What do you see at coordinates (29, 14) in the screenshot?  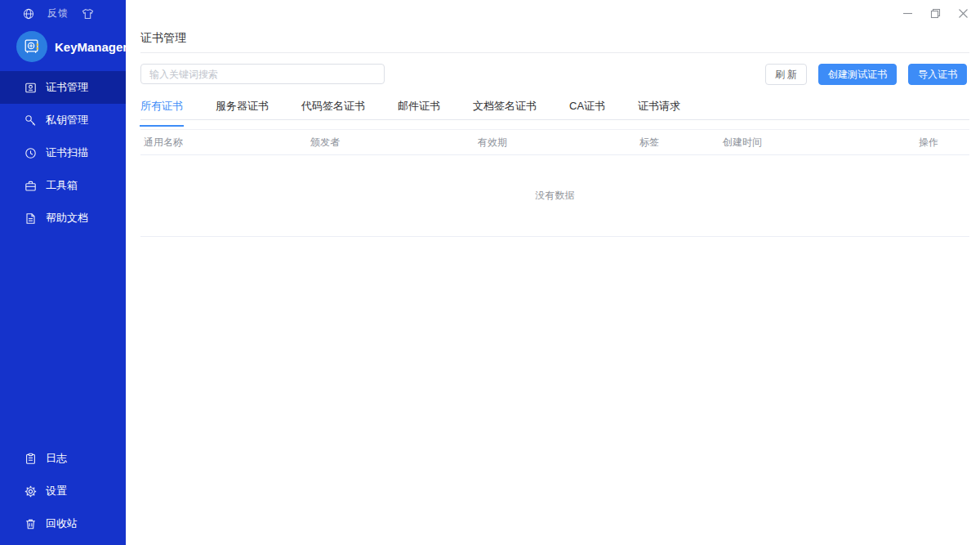 I see `globe-icon` at bounding box center [29, 14].